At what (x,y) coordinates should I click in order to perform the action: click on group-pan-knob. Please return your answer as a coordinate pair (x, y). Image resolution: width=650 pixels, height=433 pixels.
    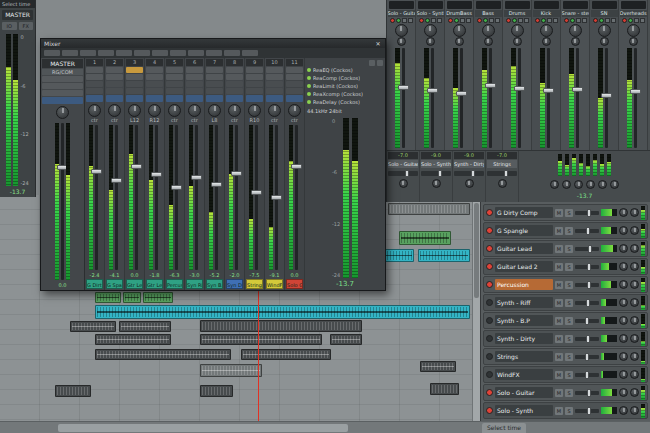
    Looking at the image, I should click on (470, 184).